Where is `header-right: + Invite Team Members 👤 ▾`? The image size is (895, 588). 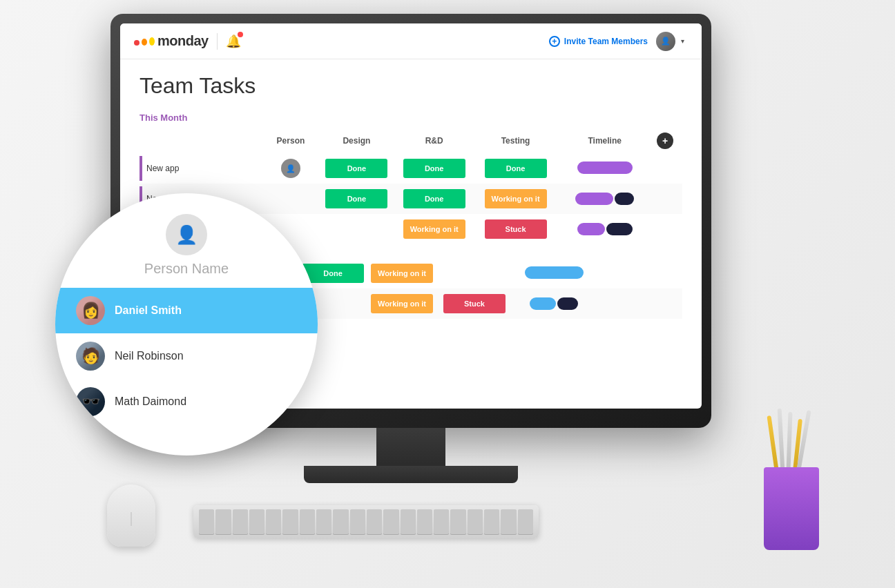
header-right: + Invite Team Members 👤 ▾ is located at coordinates (619, 41).